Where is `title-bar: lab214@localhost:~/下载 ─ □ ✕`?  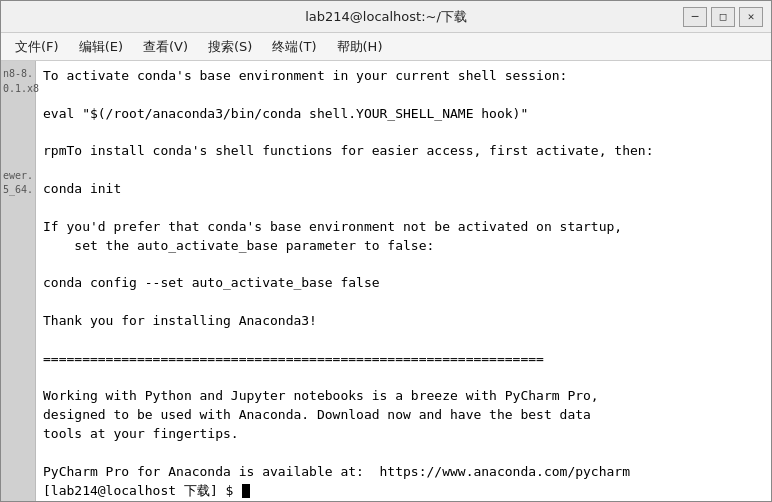 title-bar: lab214@localhost:~/下载 ─ □ ✕ is located at coordinates (386, 17).